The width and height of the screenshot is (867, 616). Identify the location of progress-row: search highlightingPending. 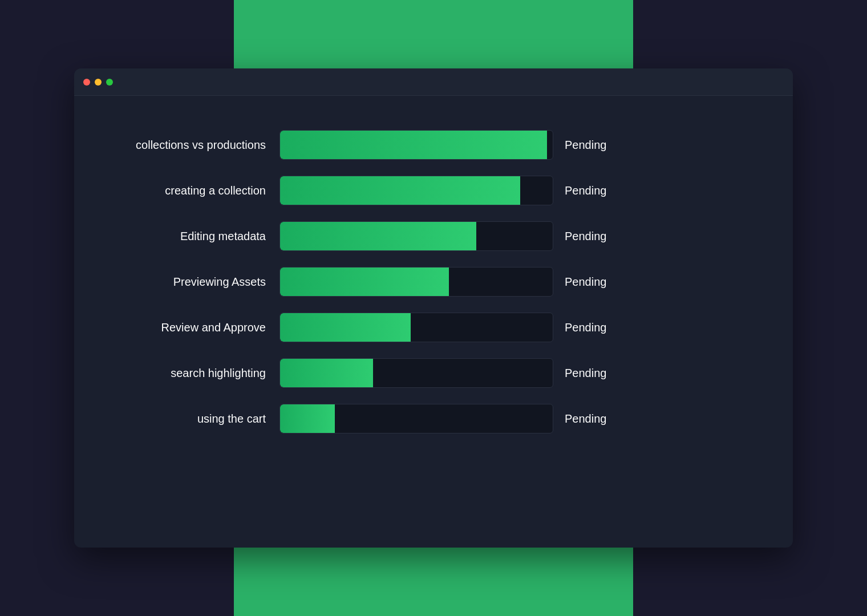
(434, 373).